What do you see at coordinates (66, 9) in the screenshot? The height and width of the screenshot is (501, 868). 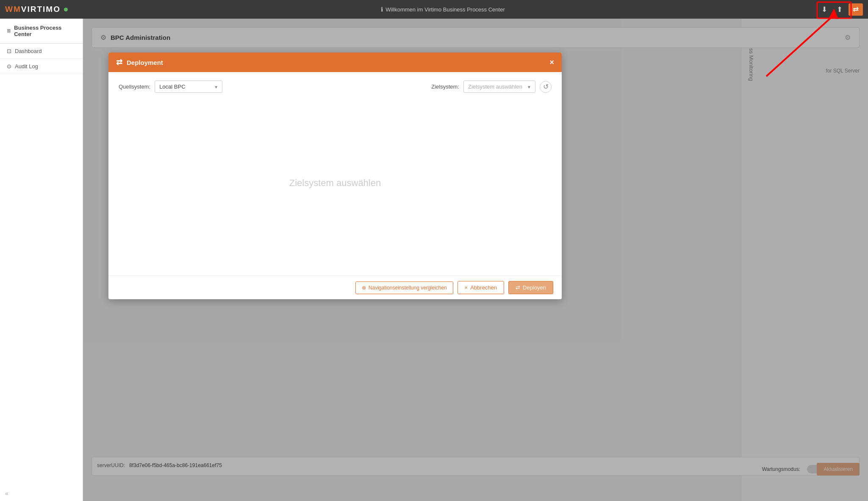 I see `status-indicator` at bounding box center [66, 9].